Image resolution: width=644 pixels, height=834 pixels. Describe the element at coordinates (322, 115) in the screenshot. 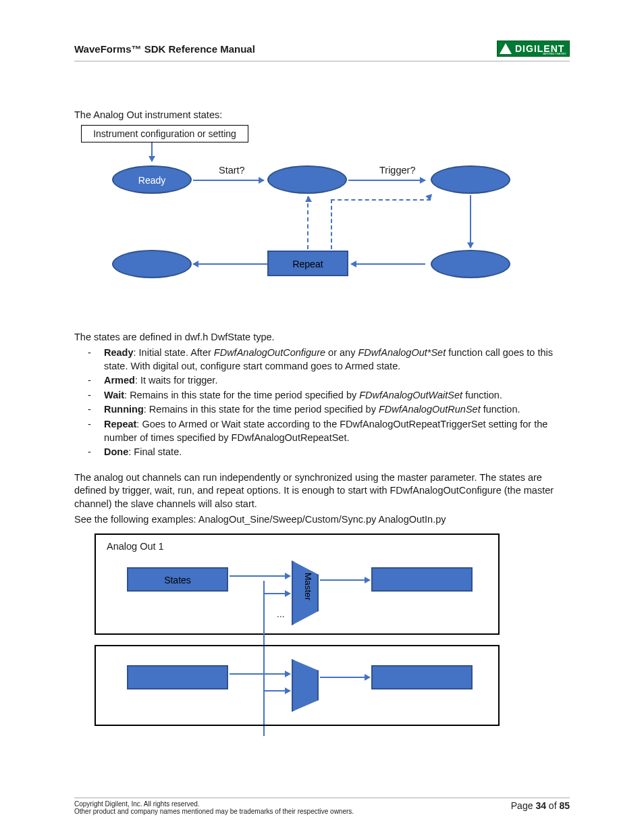

I see `intro-text: The Analog Out instrument states:` at that location.